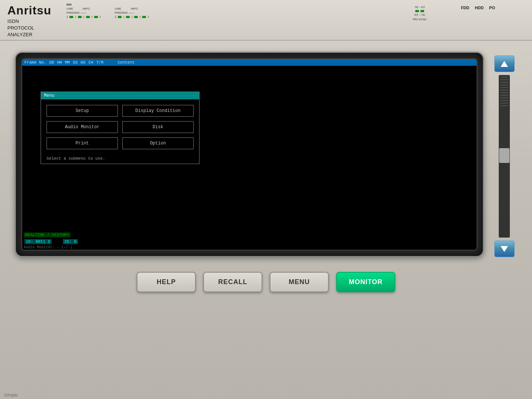  I want to click on menu-grid: Setup Display Condition Audio Monitor Di…, so click(120, 127).